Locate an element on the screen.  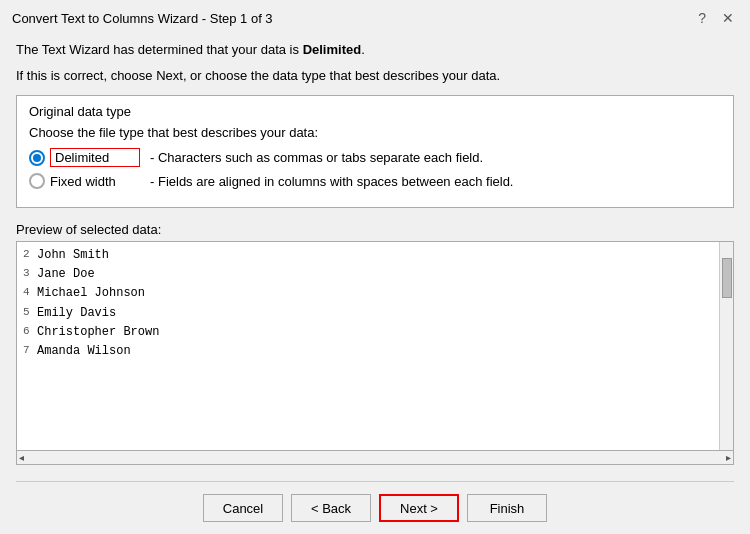
row-num: 4 is located at coordinates (30, 294).